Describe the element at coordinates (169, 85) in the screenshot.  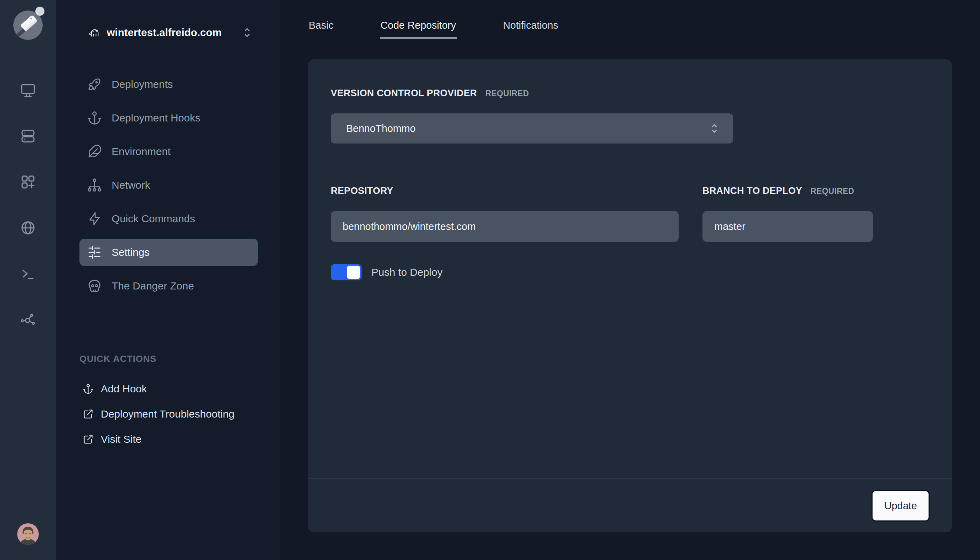
I see `sidebar-item-deployments: Deployments` at that location.